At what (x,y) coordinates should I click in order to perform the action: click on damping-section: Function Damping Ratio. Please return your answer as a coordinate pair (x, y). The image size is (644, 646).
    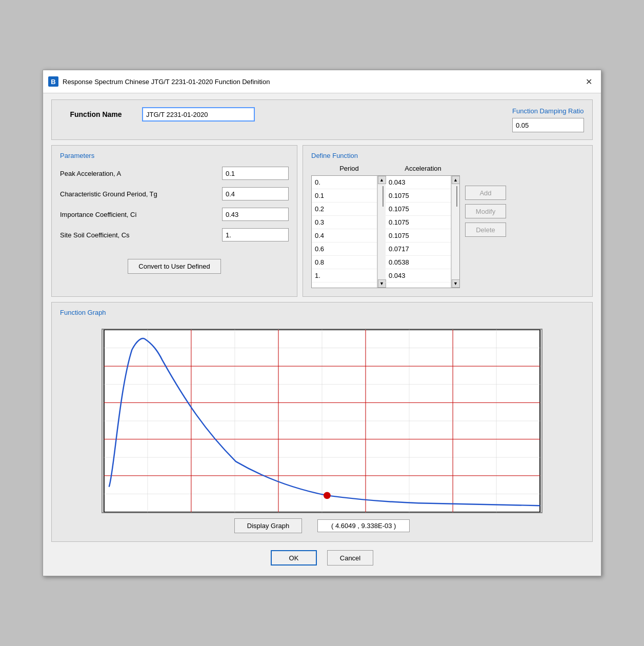
    Looking at the image, I should click on (548, 120).